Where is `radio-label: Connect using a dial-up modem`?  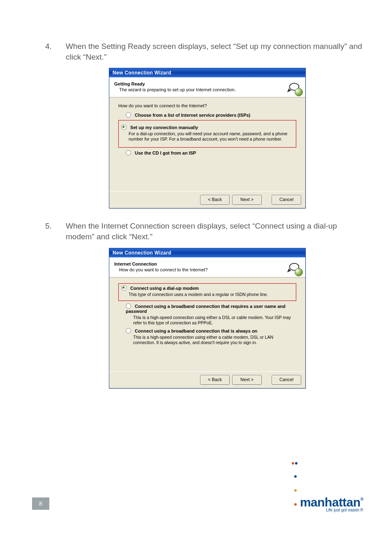 radio-label: Connect using a dial-up modem is located at coordinates (164, 288).